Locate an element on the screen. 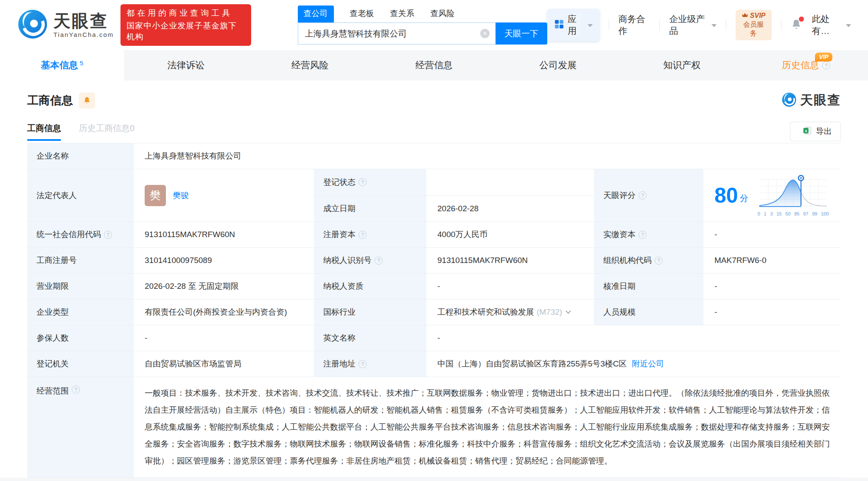  tianyancha-logo: 天眼查 TianYanCha.com is located at coordinates (65, 25).